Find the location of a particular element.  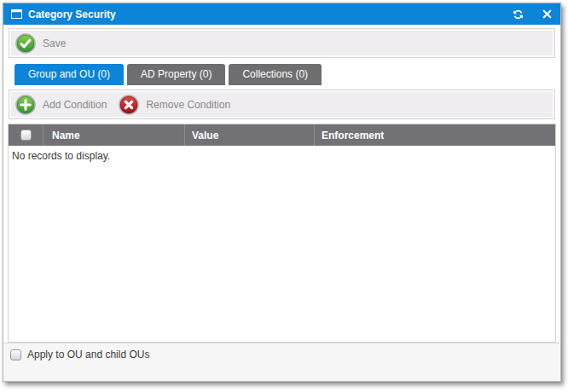

apply-to-ou-checkbox is located at coordinates (15, 355).